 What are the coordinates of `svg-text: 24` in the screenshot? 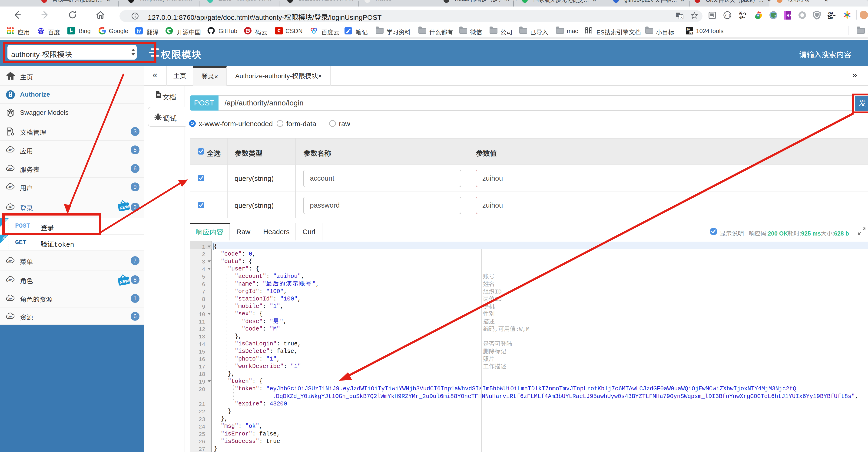 It's located at (691, 33).